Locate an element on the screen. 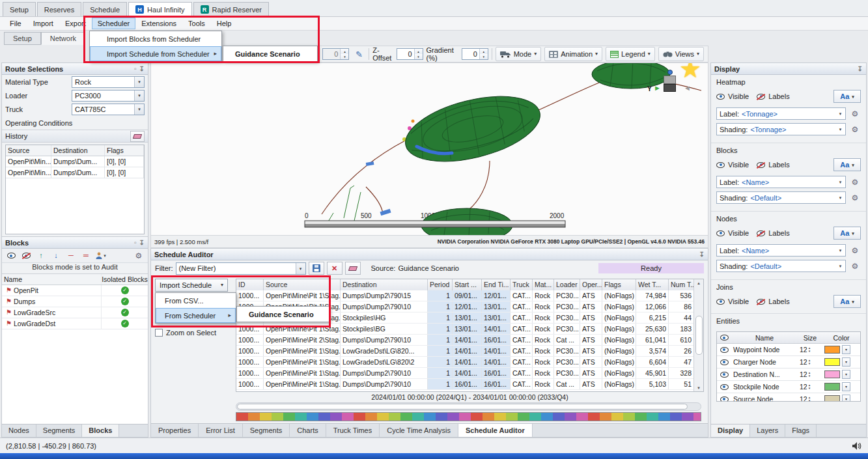  tab-properties: Properties is located at coordinates (175, 430).